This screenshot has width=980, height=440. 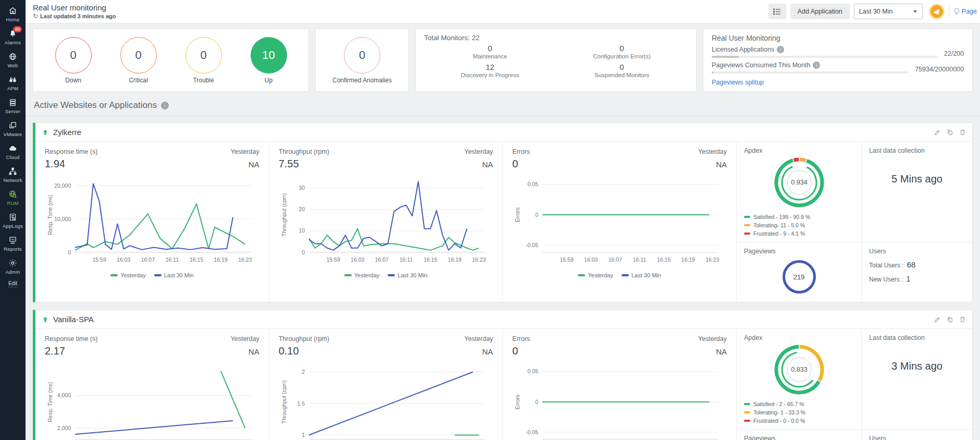 What do you see at coordinates (13, 129) in the screenshot?
I see `sidebar-item-vmware: VMware` at bounding box center [13, 129].